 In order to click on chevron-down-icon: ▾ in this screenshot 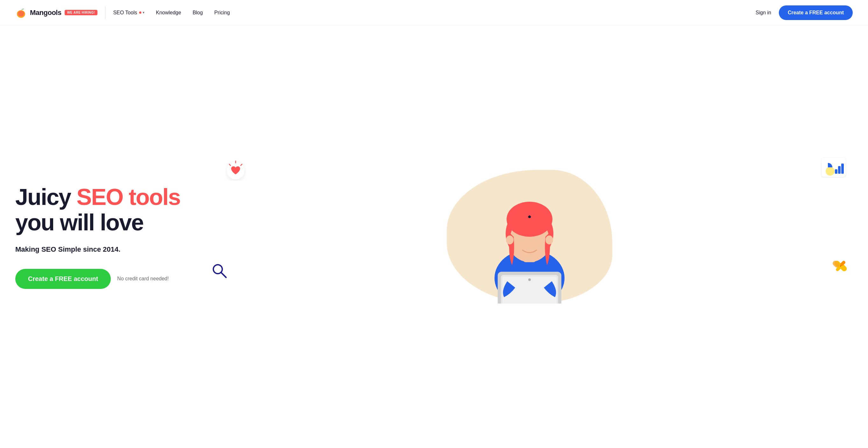, I will do `click(144, 12)`.